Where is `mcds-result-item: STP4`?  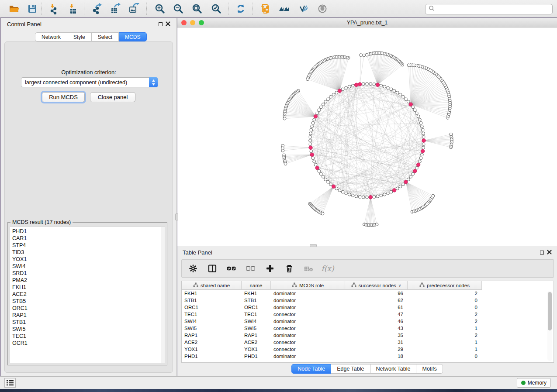
mcds-result-item: STP4 is located at coordinates (87, 245).